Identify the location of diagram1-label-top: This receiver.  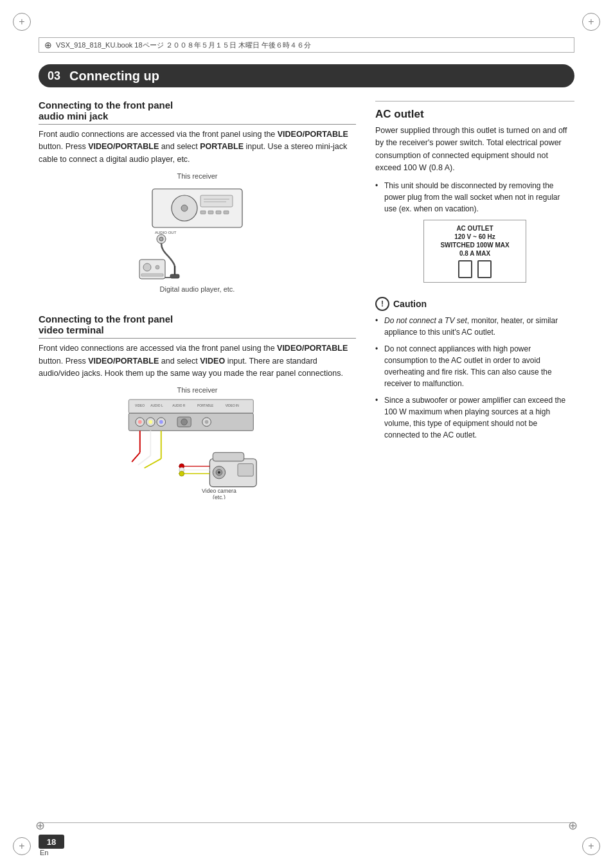
(198, 176).